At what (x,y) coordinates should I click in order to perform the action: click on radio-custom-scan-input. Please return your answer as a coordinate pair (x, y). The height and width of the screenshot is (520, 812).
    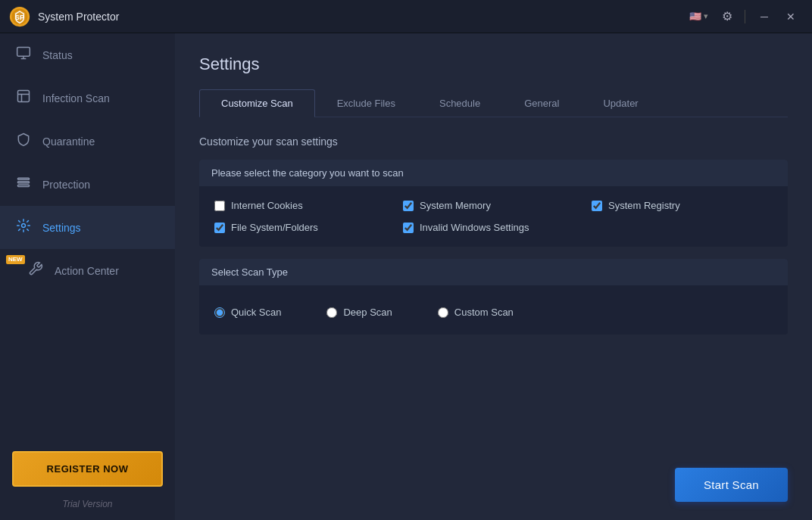
    Looking at the image, I should click on (443, 313).